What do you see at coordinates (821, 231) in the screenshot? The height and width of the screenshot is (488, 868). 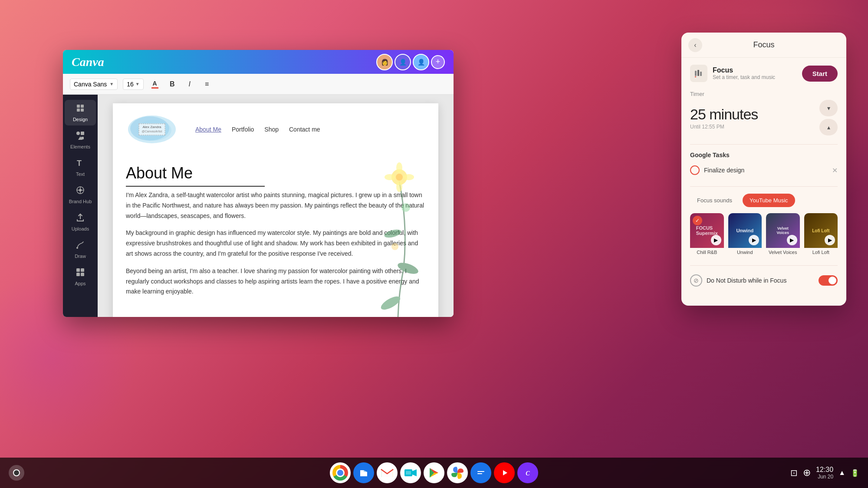 I see `lofi-bg: Lofi Loft ▶` at bounding box center [821, 231].